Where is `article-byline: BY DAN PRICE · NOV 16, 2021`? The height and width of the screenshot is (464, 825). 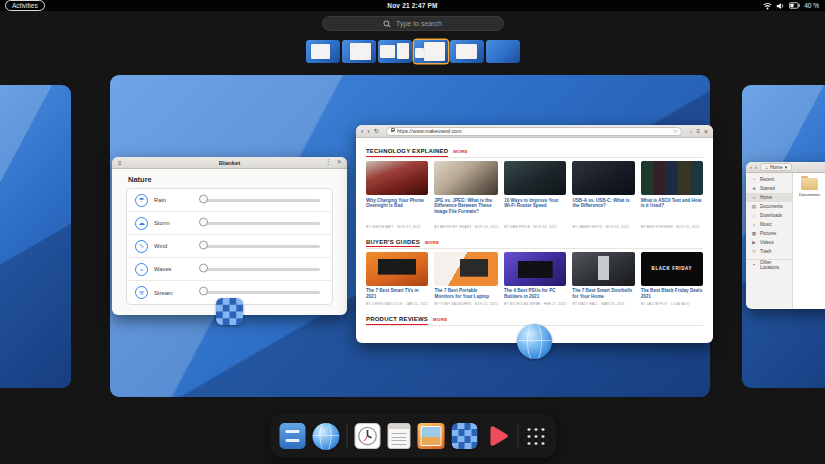
article-byline: BY DAN PRICE · NOV 16, 2021 is located at coordinates (535, 227).